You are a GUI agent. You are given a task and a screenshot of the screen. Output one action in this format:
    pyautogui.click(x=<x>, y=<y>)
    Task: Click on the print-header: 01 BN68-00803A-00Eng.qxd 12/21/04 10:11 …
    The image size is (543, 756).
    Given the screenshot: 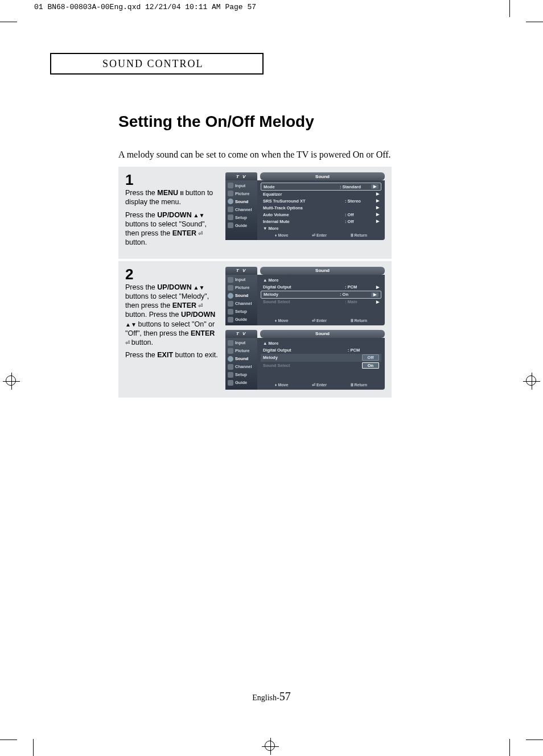 What is the action you would take?
    pyautogui.click(x=145, y=7)
    